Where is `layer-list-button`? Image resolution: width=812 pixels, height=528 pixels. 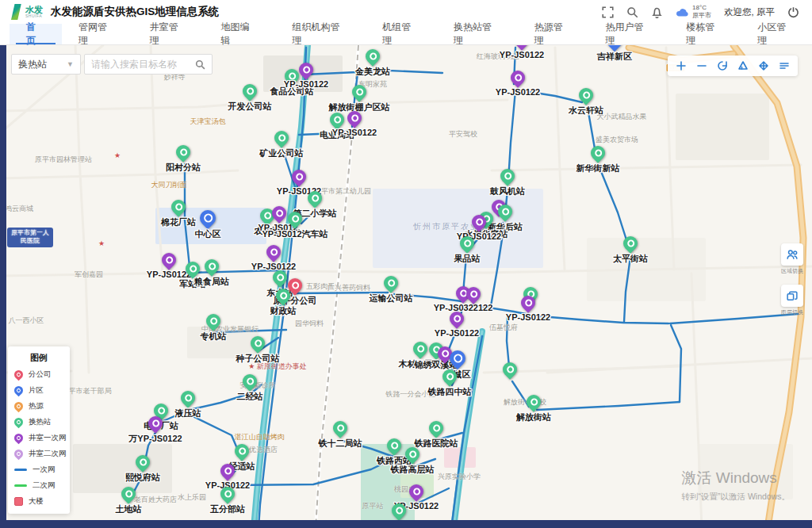 layer-list-button is located at coordinates (784, 66).